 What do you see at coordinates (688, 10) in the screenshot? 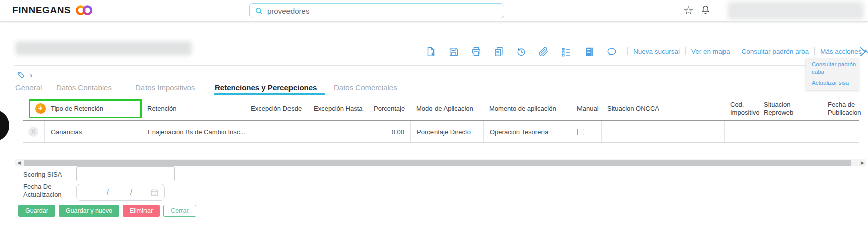
I see `favorite-star-icon: ☆` at bounding box center [688, 10].